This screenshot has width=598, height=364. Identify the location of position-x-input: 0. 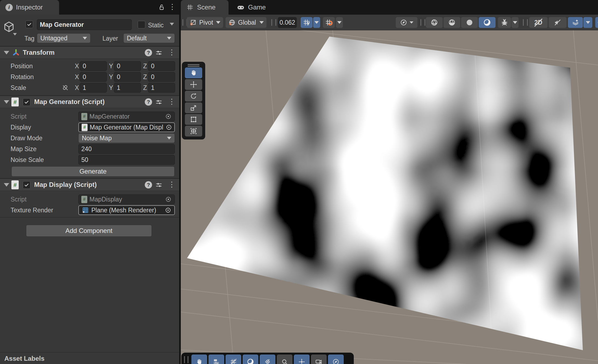
(93, 66).